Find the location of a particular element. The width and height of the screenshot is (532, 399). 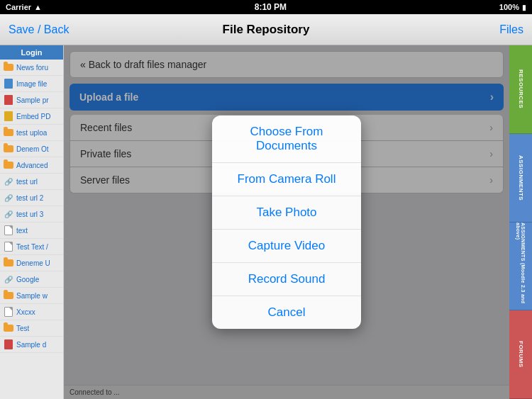

sidebar-item-label: Xxcxx is located at coordinates (26, 312).